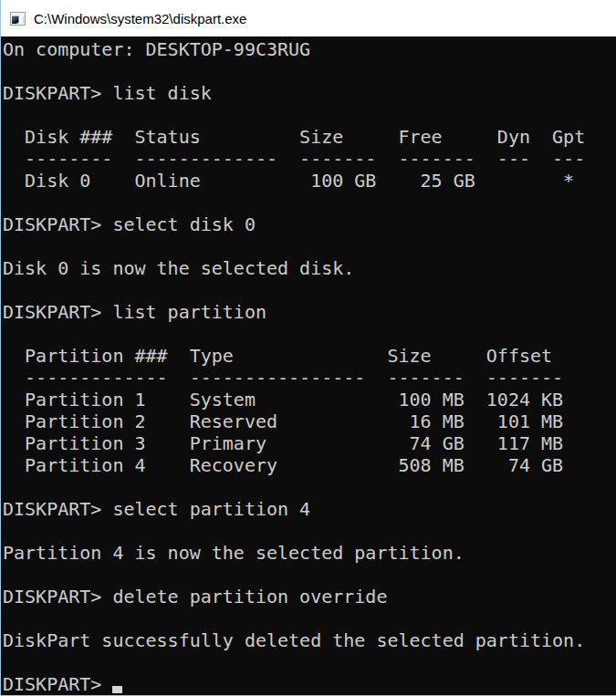 This screenshot has width=616, height=696. Describe the element at coordinates (309, 465) in the screenshot. I see `partition-table-row: Partition 4 Recovery 508 MB 74 GB` at that location.